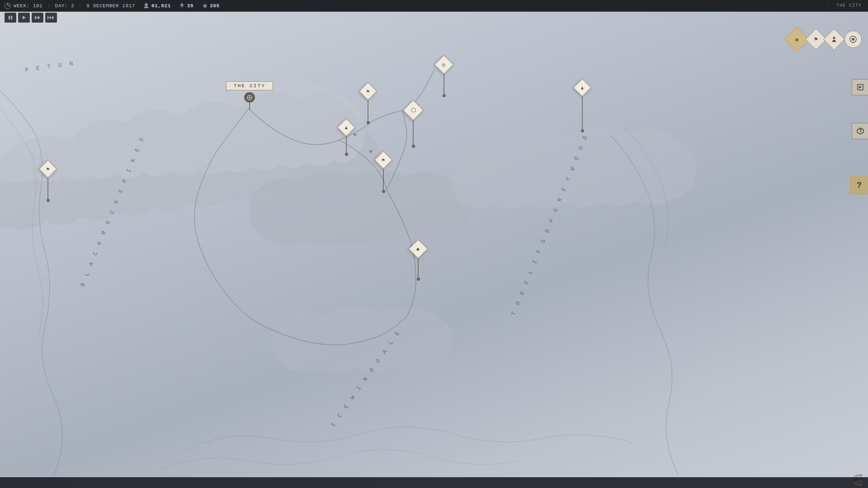 Image resolution: width=868 pixels, height=488 pixels. Describe the element at coordinates (186, 6) in the screenshot. I see `wood-group: 35` at that location.